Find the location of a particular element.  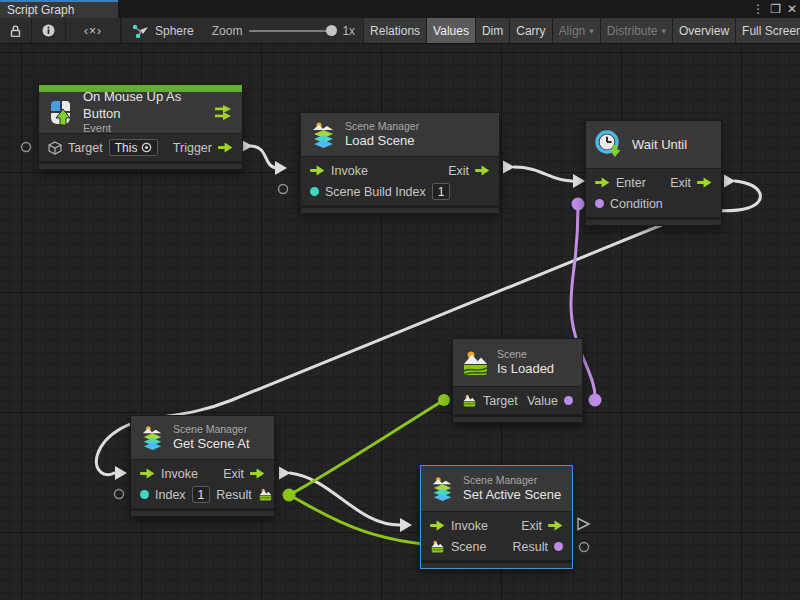

tab-bar: Script Graph ⋮ ❐ ✕ is located at coordinates (400, 9).